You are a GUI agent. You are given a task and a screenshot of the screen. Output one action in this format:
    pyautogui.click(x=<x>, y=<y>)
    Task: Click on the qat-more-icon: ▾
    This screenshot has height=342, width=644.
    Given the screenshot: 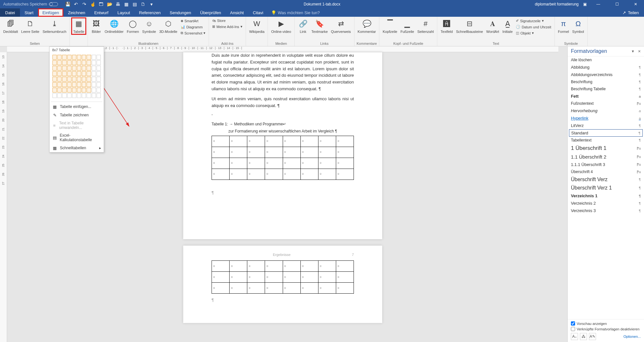 What is the action you would take?
    pyautogui.click(x=151, y=4)
    